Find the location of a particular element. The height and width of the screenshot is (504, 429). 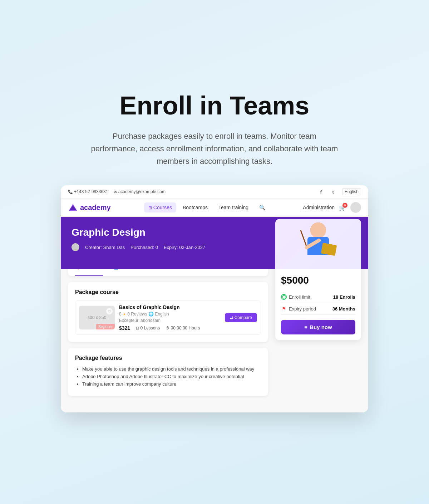

enroll-limit-label: Enroll limit is located at coordinates (300, 297).